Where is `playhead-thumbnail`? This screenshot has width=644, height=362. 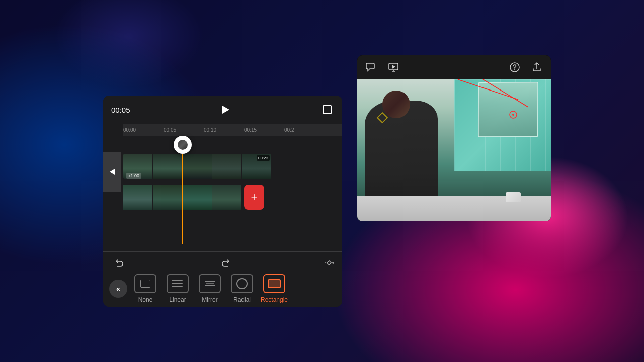
playhead-thumbnail is located at coordinates (183, 145).